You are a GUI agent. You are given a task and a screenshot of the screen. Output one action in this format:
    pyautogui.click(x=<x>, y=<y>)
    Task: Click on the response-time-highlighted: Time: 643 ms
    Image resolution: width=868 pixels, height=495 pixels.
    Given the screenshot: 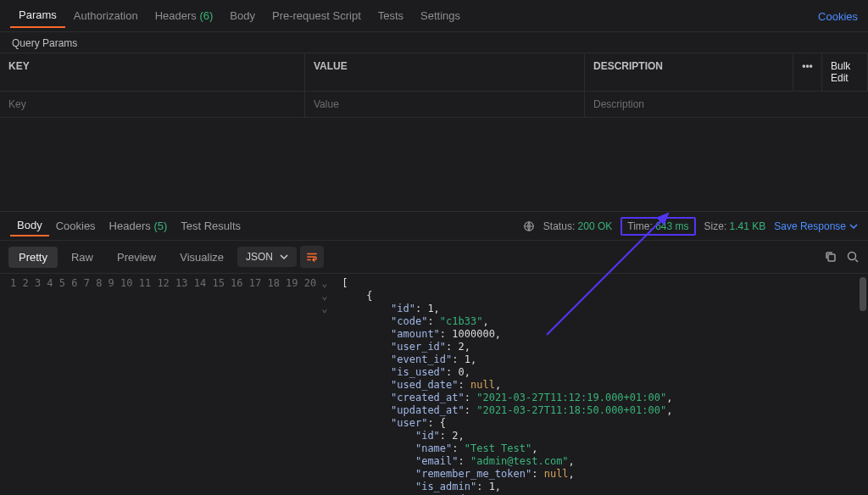 What is the action you would take?
    pyautogui.click(x=658, y=226)
    